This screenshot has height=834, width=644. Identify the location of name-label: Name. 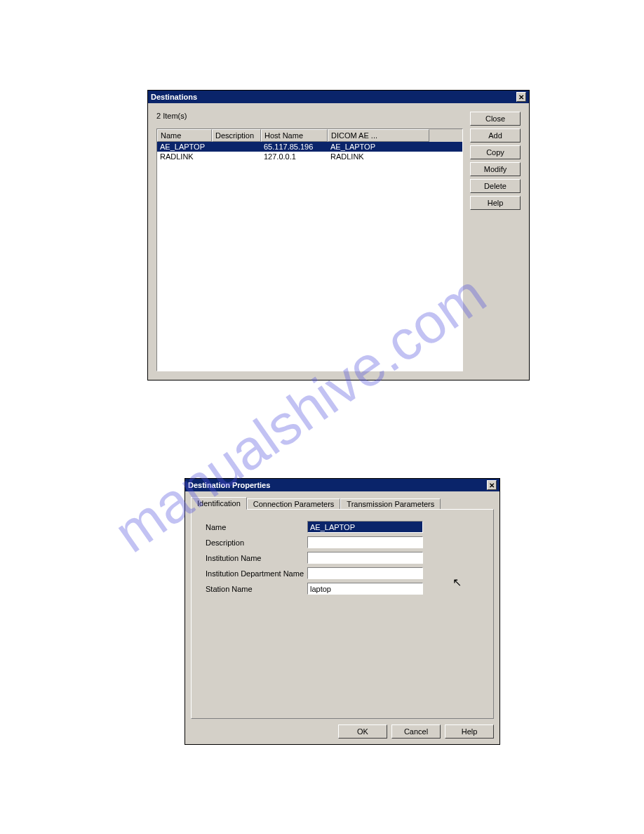
(257, 527).